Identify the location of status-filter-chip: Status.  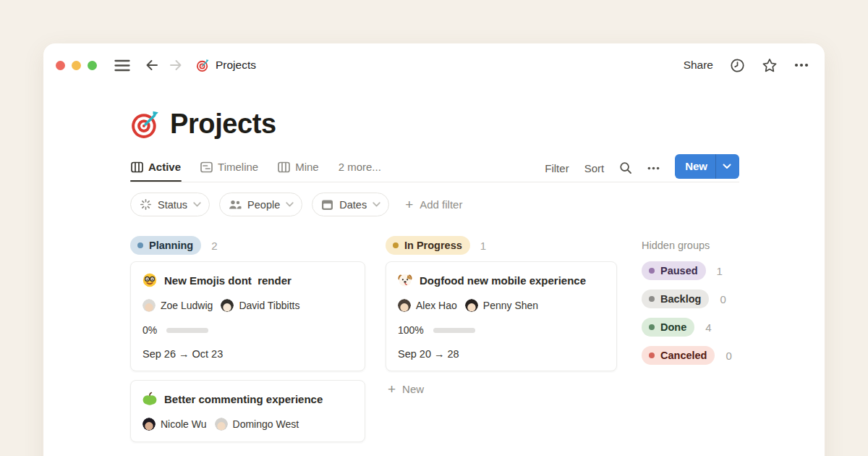
(170, 204).